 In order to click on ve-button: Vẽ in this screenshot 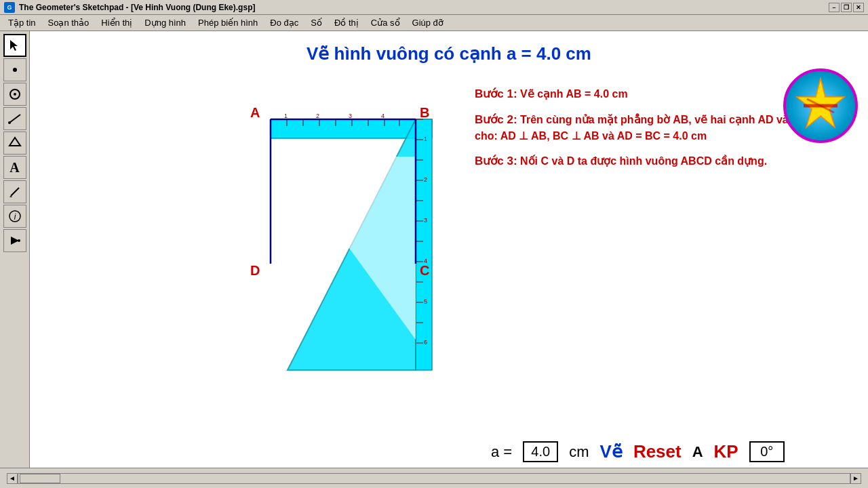, I will do `click(612, 451)`.